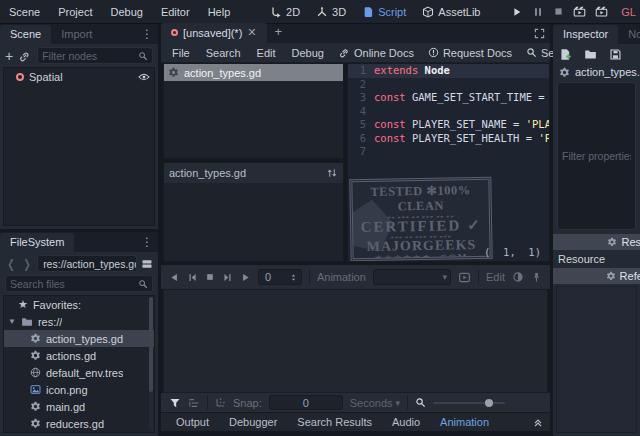 The width and height of the screenshot is (640, 436). I want to click on category-resource: Resource, so click(596, 242).